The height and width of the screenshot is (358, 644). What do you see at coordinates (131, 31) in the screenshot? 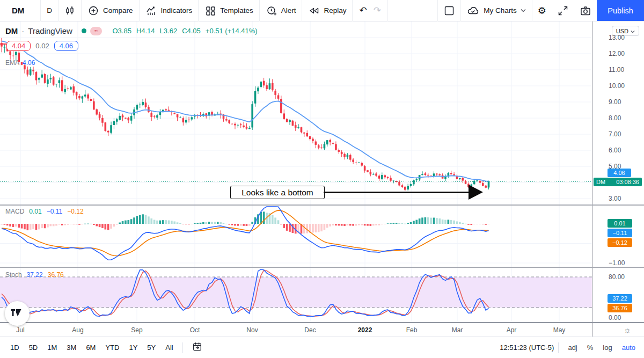
I see `chart-legend: DM · TradingView ≈ O3.85 H4.14 L3.62 C4.…` at bounding box center [131, 31].